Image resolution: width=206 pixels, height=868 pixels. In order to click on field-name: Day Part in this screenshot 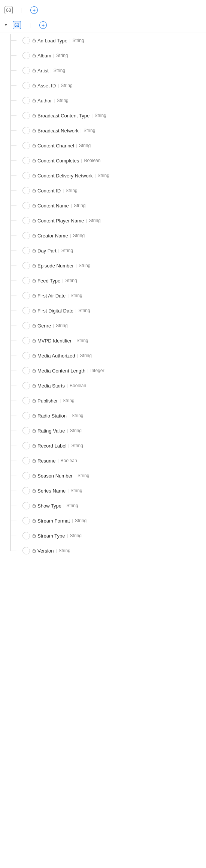, I will do `click(47, 251)`.